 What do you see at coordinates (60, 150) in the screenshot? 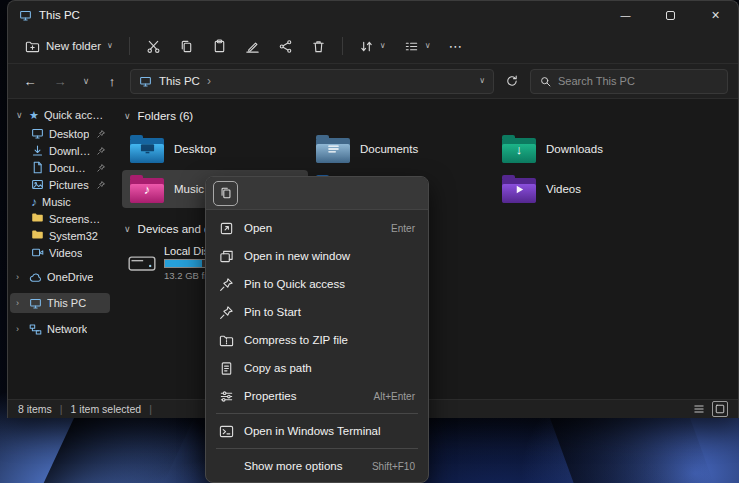
I see `sidebar-item-downloads: Downloads` at bounding box center [60, 150].